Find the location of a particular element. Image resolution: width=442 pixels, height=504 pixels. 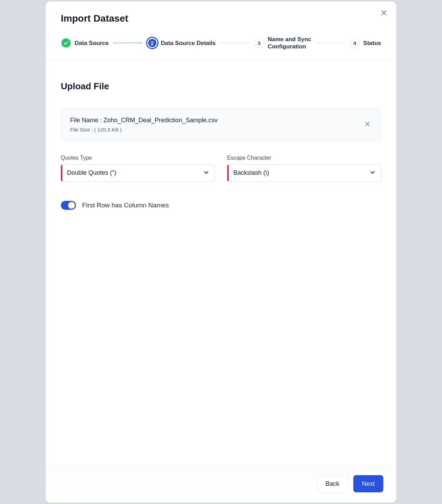

first-row-toggle is located at coordinates (68, 205).